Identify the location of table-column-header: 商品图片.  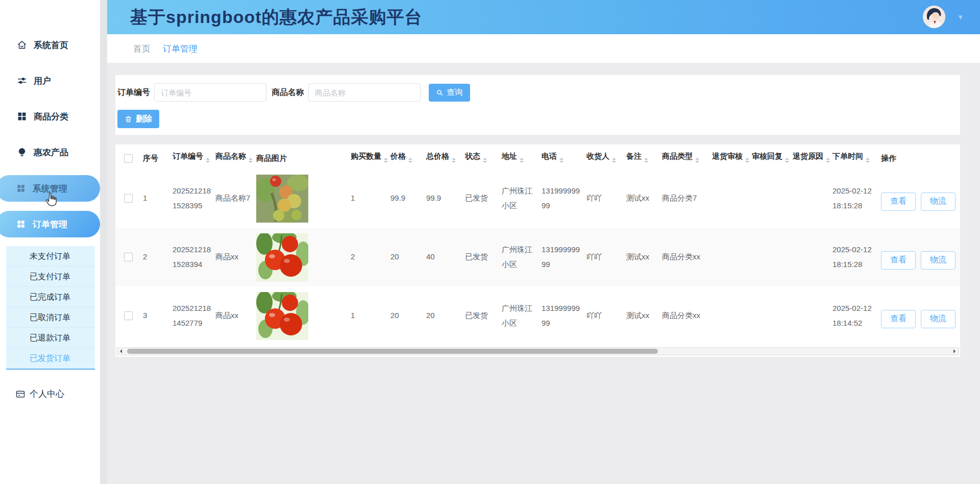
(301, 158).